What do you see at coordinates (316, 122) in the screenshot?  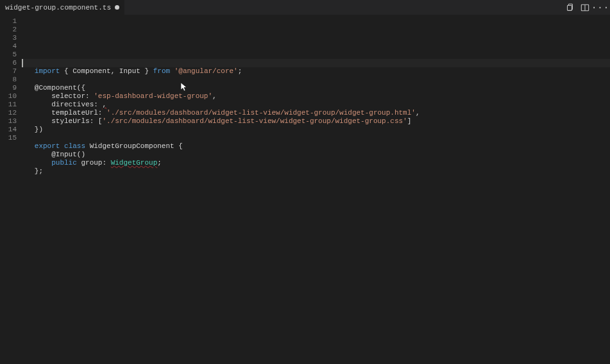 I see `code-line: styleUrls: ['./src/modules/dashboard/wid…` at bounding box center [316, 122].